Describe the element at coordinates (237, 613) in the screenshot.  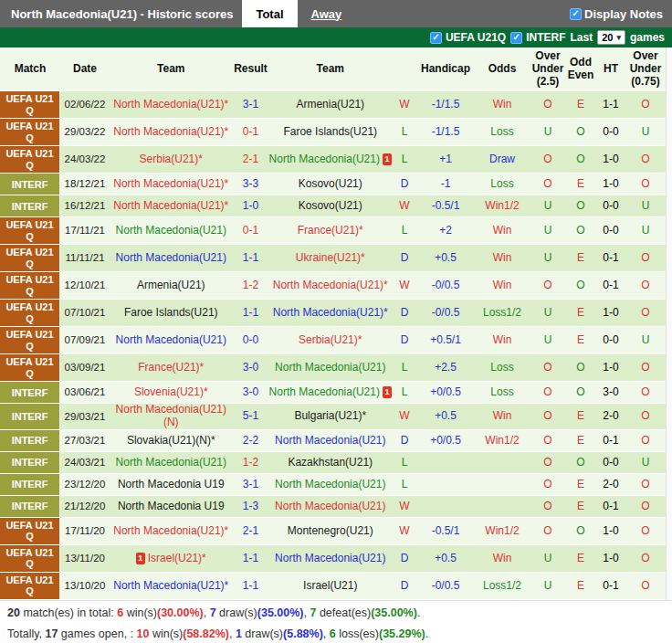
I see `summary-segment: draw(s)` at that location.